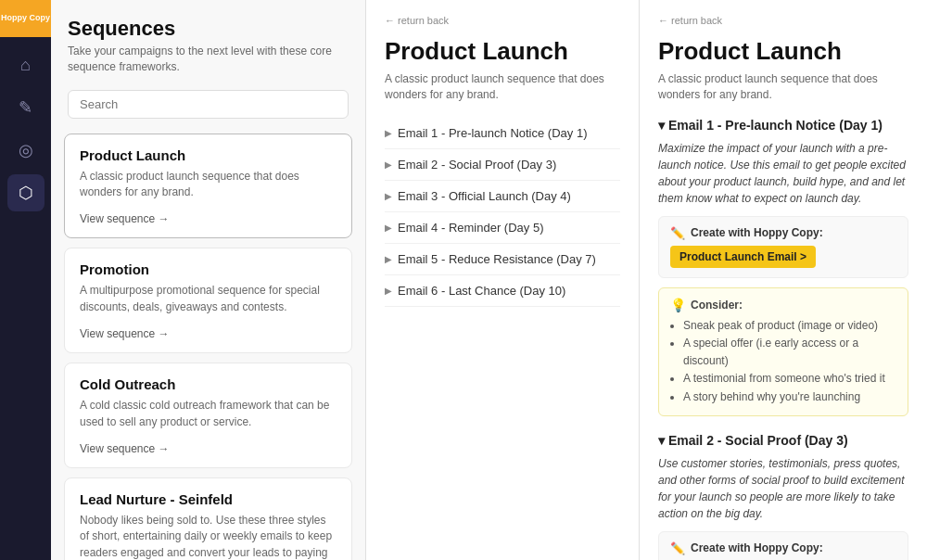 Image resolution: width=927 pixels, height=560 pixels. Describe the element at coordinates (502, 260) in the screenshot. I see `email-item-5: ▶ Email 5 - Reduce Resistance (Day 7)` at that location.